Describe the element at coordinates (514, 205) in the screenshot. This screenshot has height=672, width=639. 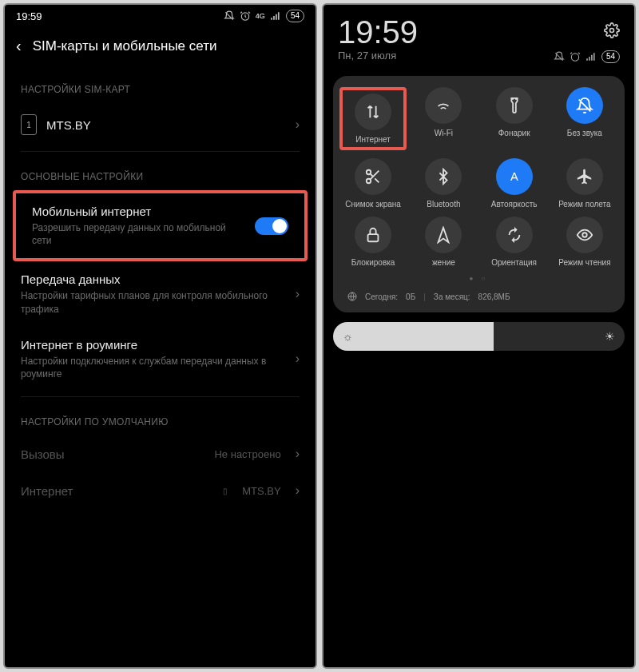
I see `qs-tile-label: Автояркость` at that location.